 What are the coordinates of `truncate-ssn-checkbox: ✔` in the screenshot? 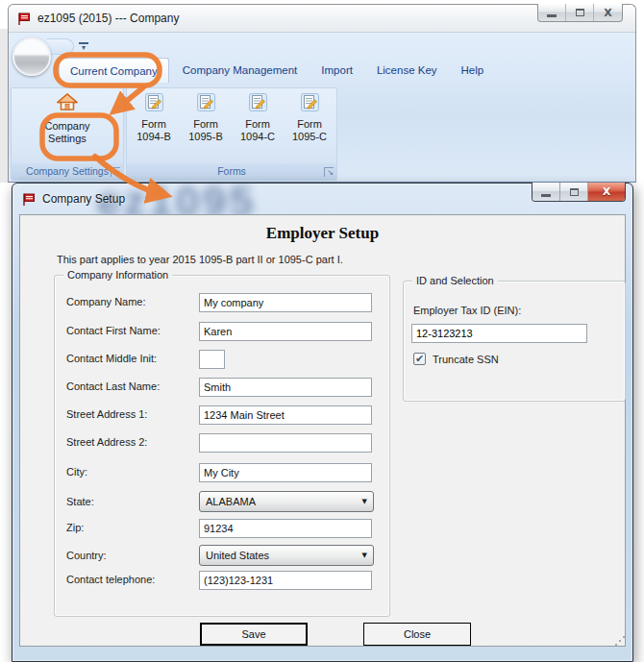 It's located at (419, 359).